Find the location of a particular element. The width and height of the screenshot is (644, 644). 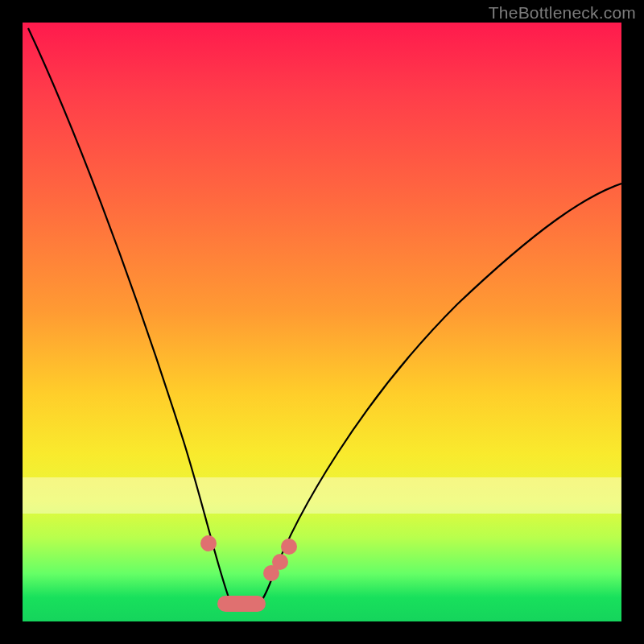

watermark-text: TheBottleneck.com is located at coordinates (562, 13).